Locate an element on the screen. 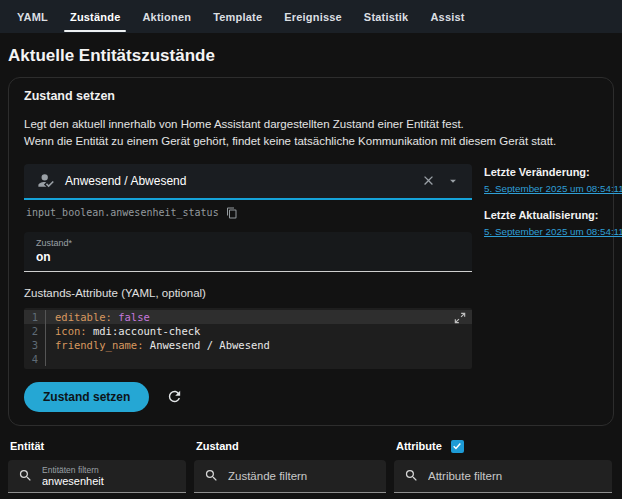 The height and width of the screenshot is (499, 622). column-header-attributes: Attribute is located at coordinates (503, 446).